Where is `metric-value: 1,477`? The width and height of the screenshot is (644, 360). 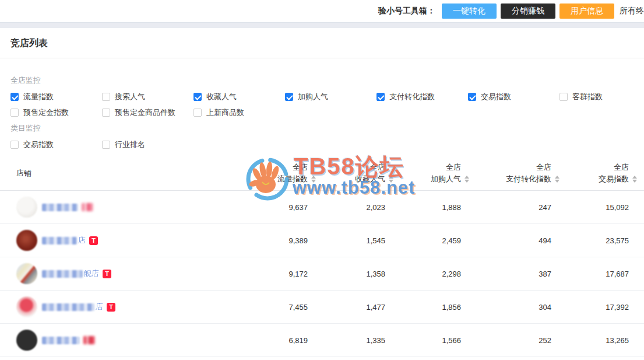
metric-value: 1,477 is located at coordinates (354, 307).